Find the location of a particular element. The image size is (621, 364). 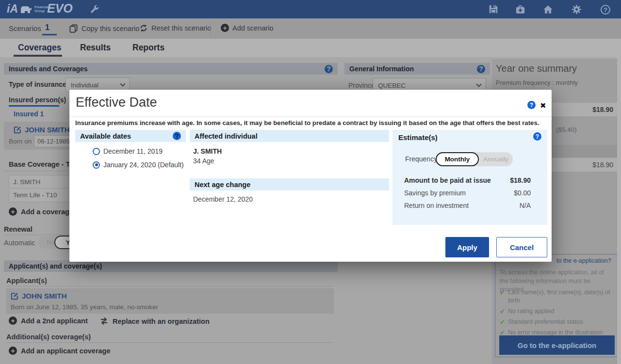

cancel-button: Cancel is located at coordinates (522, 247).